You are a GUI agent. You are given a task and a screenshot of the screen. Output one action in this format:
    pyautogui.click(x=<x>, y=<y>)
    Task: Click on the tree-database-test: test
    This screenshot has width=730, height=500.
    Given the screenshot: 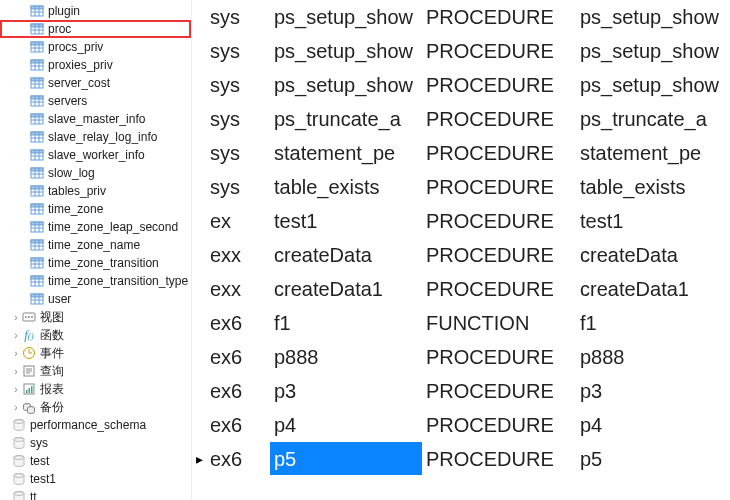 What is the action you would take?
    pyautogui.click(x=96, y=461)
    